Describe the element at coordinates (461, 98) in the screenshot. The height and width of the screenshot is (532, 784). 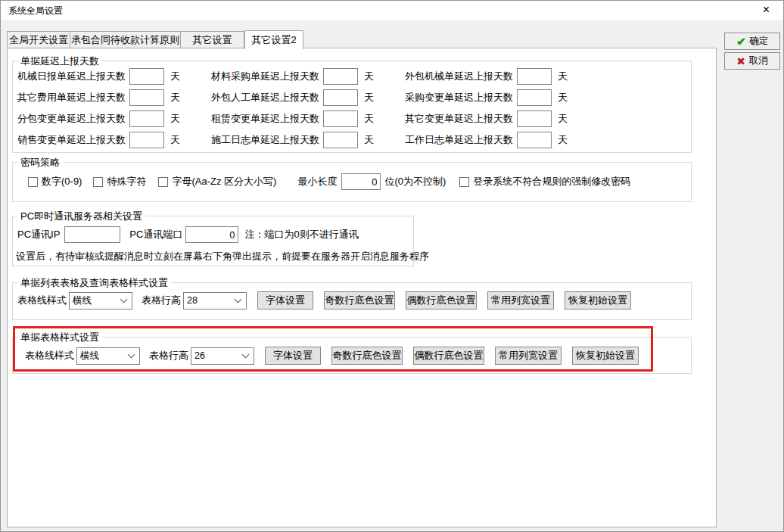
I see `delay-field-label: 采购变更单延迟上报天数` at that location.